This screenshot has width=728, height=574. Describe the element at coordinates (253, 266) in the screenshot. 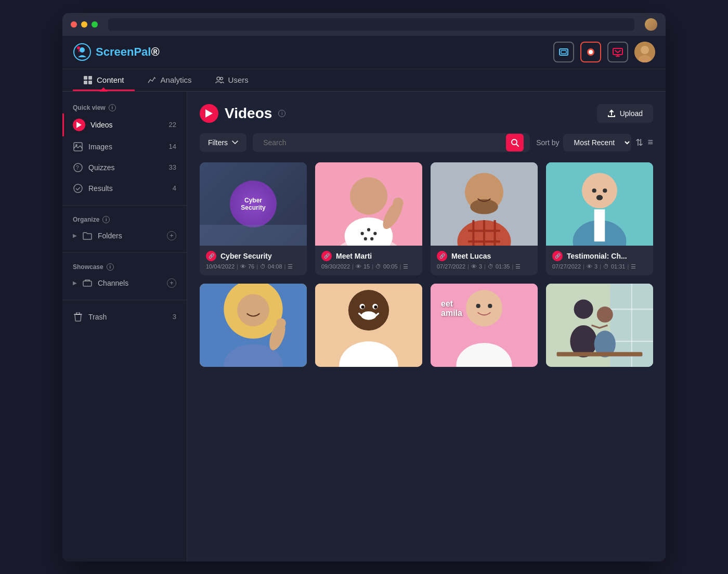

I see `video-meta-cyber: 10/04/2022 | 👁 76 | ⏱ 04:08 | ☰` at that location.